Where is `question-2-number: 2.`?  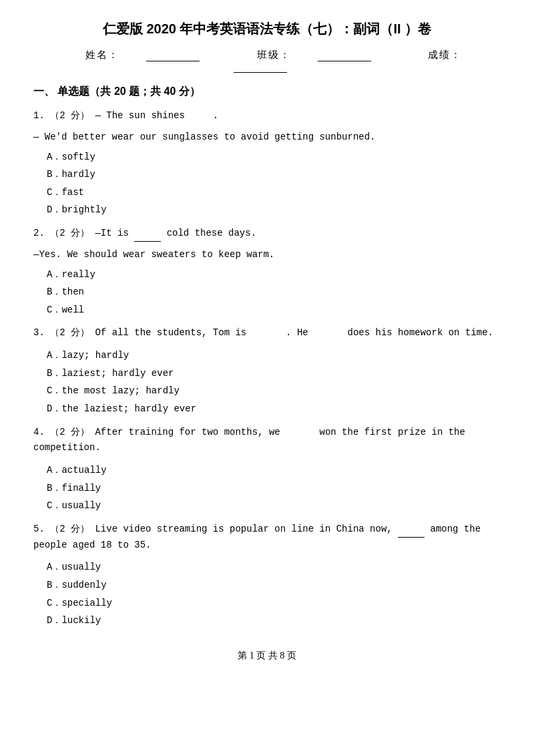 question-2-number: 2. is located at coordinates (41, 233).